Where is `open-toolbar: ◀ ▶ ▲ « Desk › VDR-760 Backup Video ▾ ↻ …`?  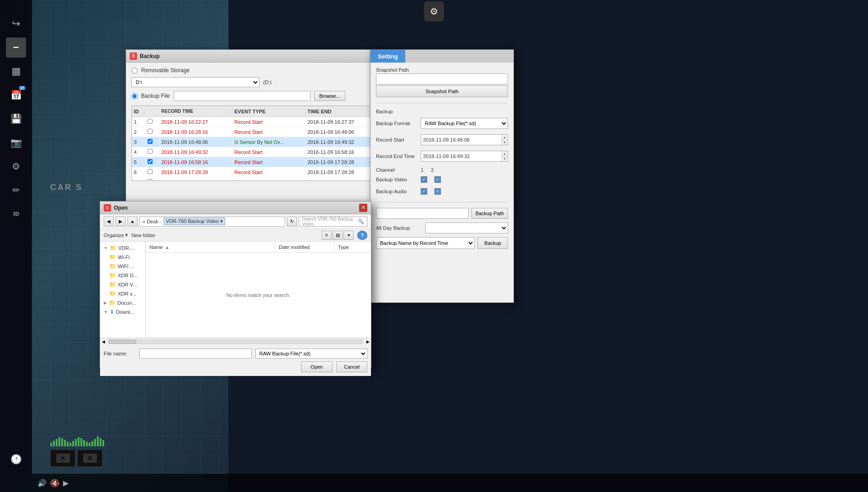 open-toolbar: ◀ ▶ ▲ « Desk › VDR-760 Backup Video ▾ ↻ … is located at coordinates (236, 222).